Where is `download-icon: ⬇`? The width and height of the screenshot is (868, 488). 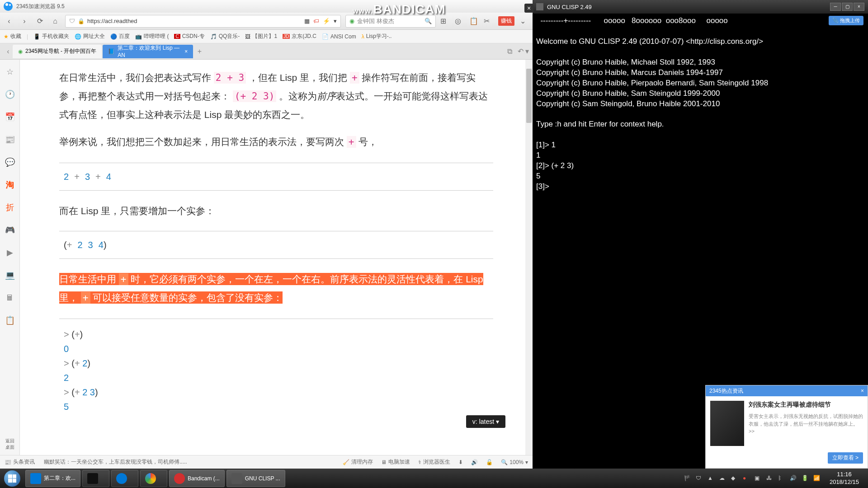
download-icon: ⬇ is located at coordinates (461, 462).